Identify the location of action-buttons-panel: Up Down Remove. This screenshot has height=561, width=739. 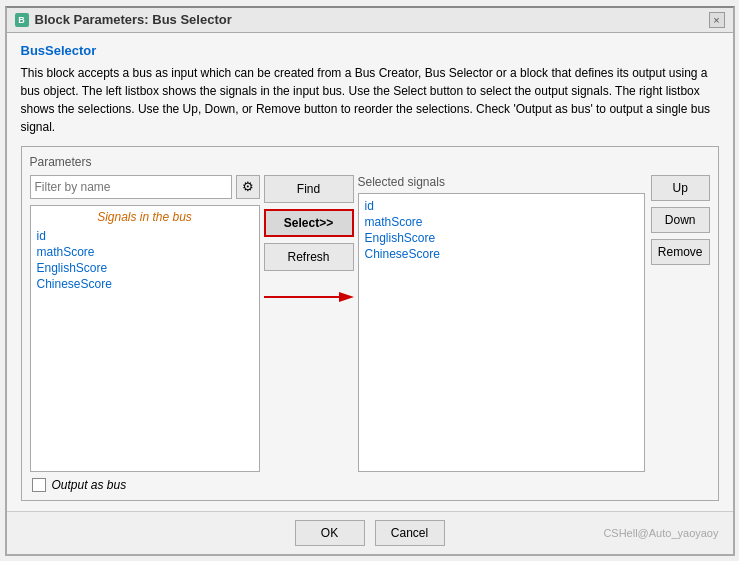
(678, 324).